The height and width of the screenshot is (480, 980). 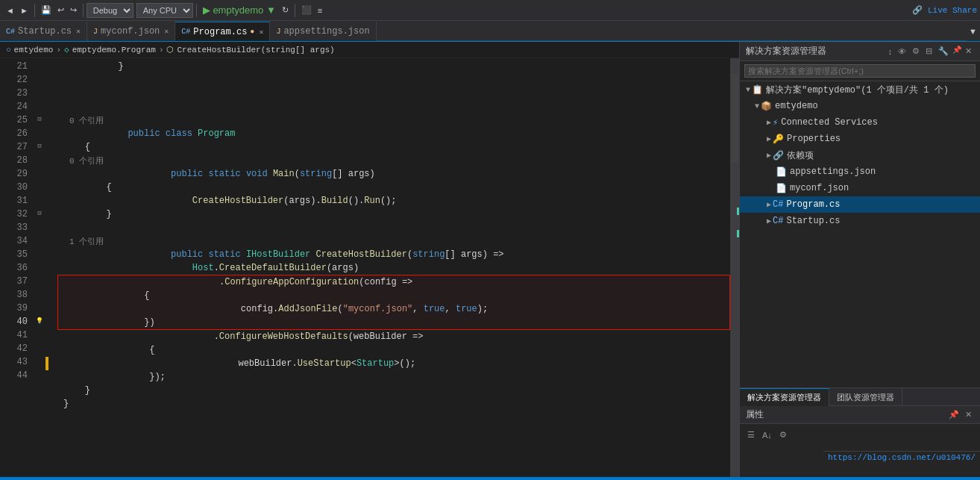 What do you see at coordinates (110, 10) in the screenshot?
I see `build-config-dropdown: Debug` at bounding box center [110, 10].